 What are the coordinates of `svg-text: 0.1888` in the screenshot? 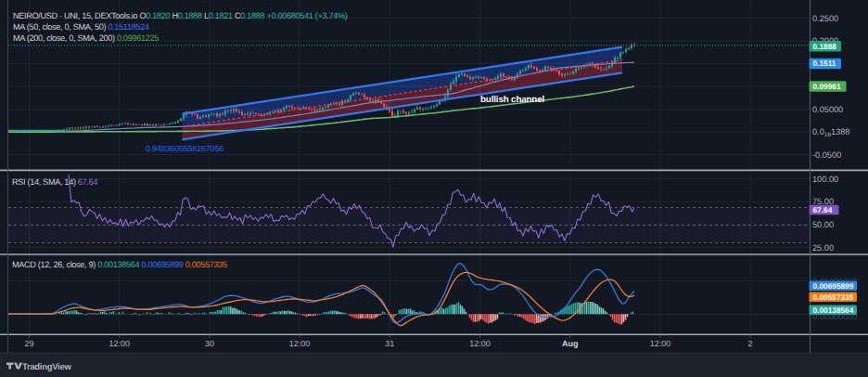 It's located at (825, 46).